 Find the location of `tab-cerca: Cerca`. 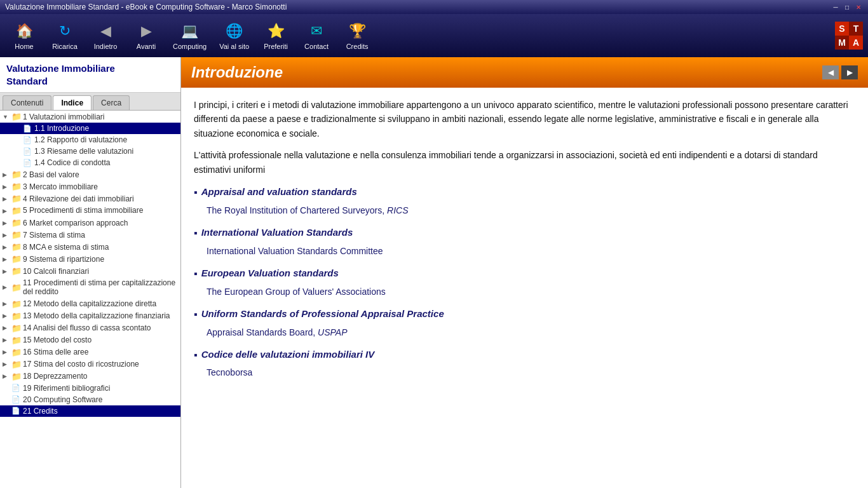

tab-cerca: Cerca is located at coordinates (111, 103).